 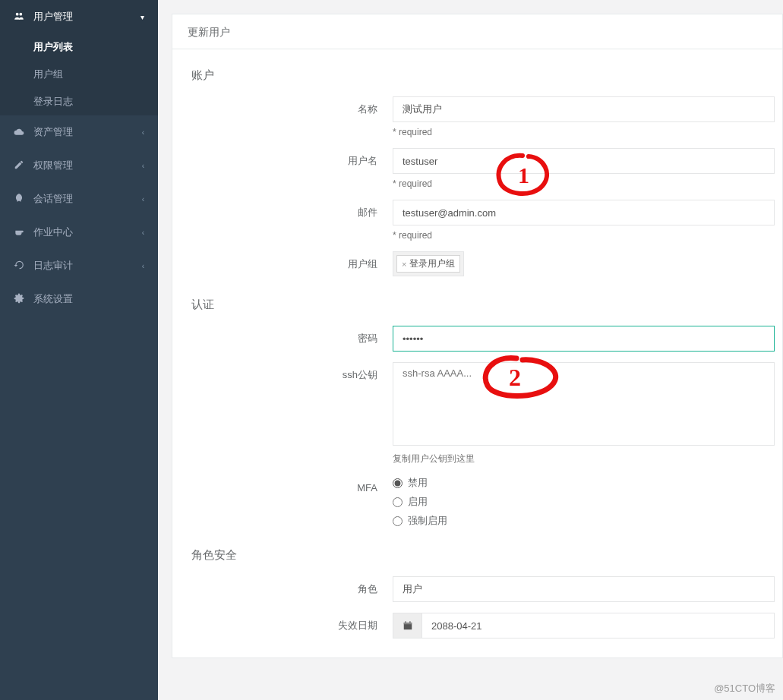 I want to click on chevron-down-icon: ▾, so click(x=143, y=17).